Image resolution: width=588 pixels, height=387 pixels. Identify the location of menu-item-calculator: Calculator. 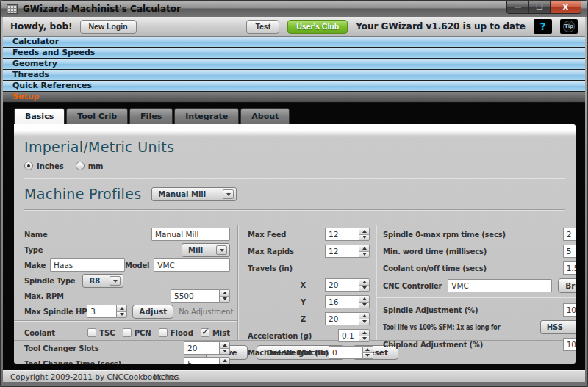
(294, 43).